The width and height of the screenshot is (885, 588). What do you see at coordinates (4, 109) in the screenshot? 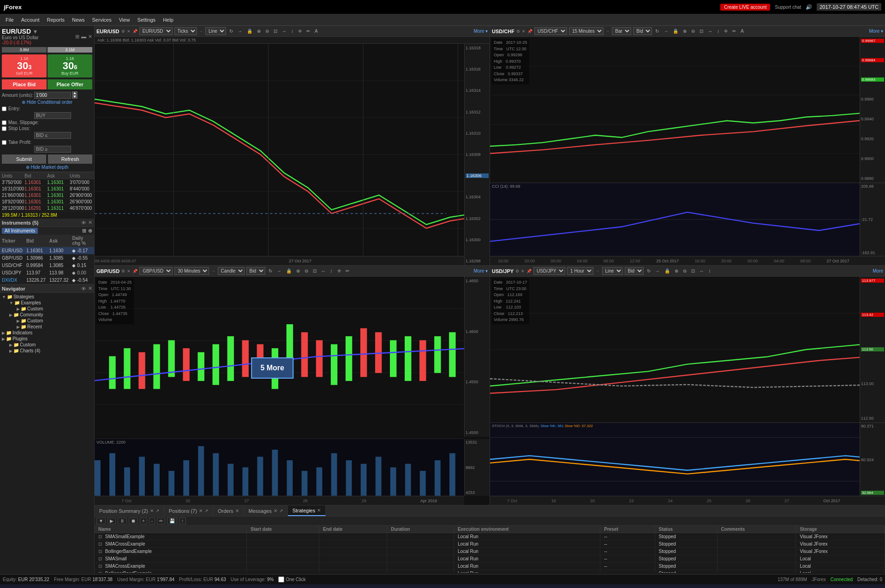
I see `entry-checkbox` at bounding box center [4, 109].